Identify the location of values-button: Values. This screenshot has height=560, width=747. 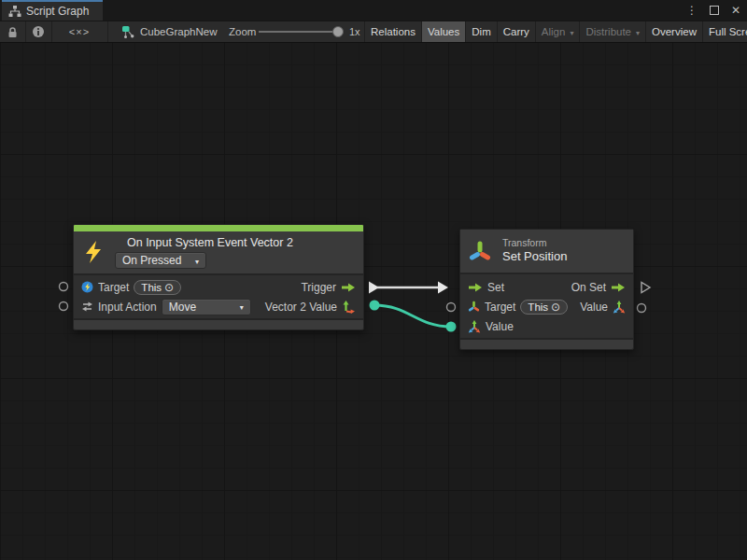
(444, 32).